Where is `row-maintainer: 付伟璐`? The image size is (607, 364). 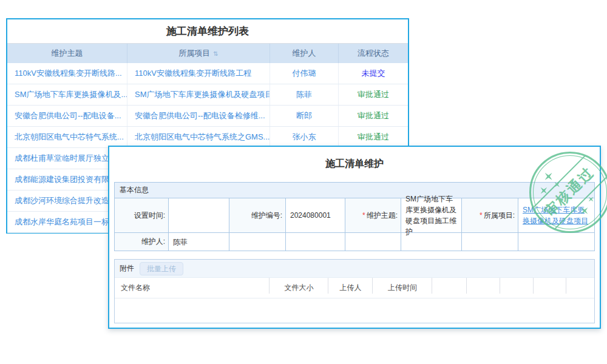 row-maintainer: 付伟璐 is located at coordinates (305, 73).